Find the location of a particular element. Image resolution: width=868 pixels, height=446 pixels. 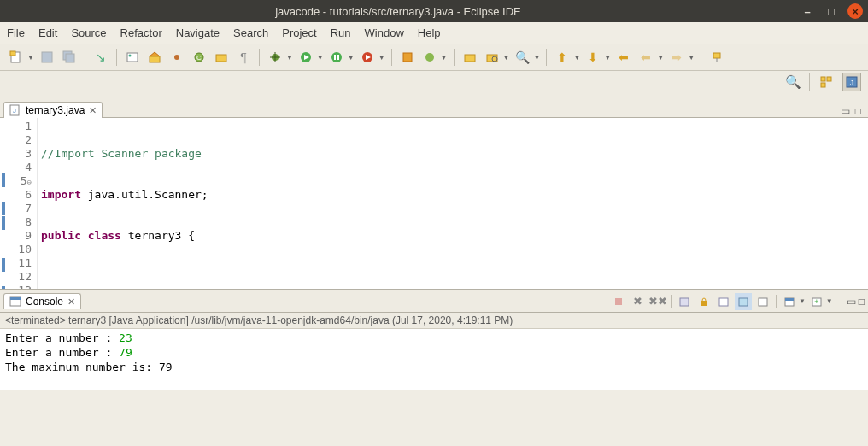

console-input-2: 79 is located at coordinates (126, 352).